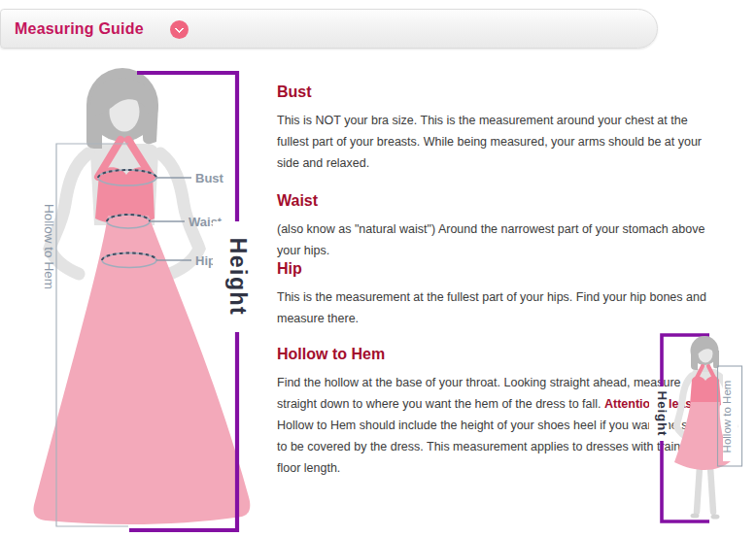 Image resolution: width=756 pixels, height=537 pixels. What do you see at coordinates (499, 295) in the screenshot?
I see `section-hip: Hip This is the measurement at the fulle…` at bounding box center [499, 295].